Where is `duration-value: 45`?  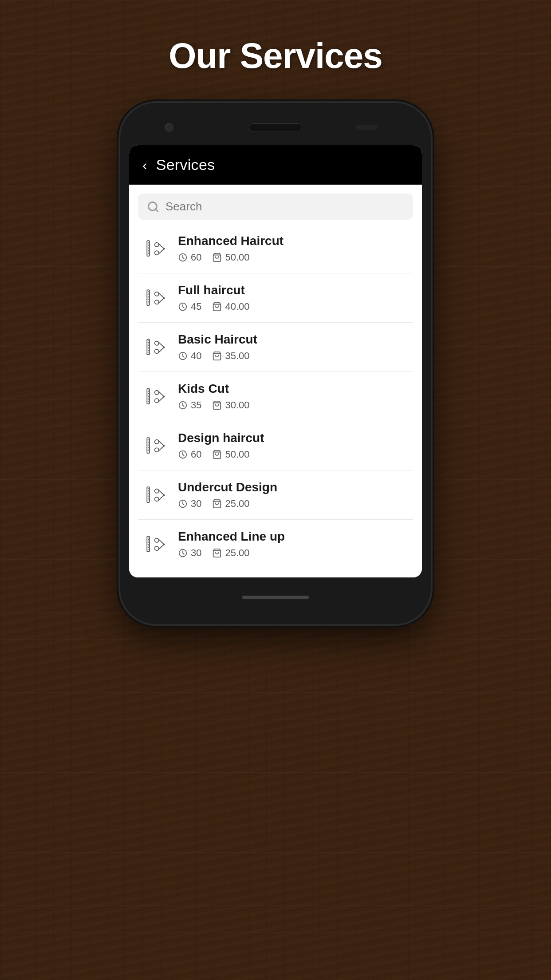 duration-value: 45 is located at coordinates (196, 307).